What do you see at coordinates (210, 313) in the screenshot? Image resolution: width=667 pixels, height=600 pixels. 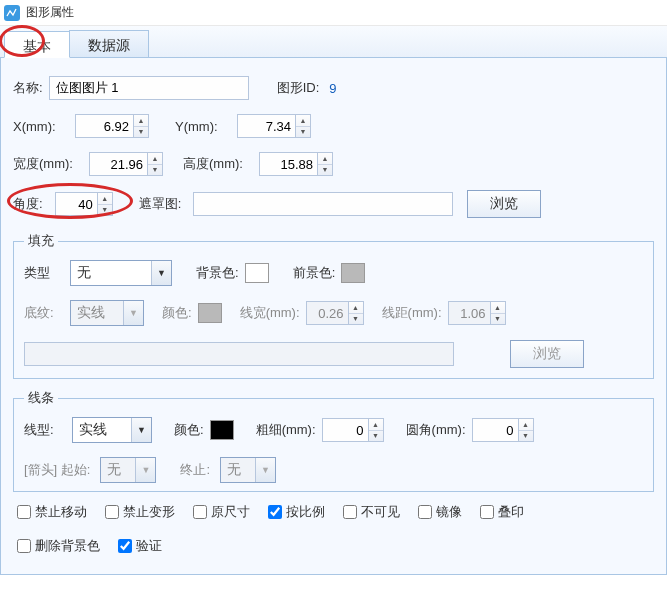 I see `pattern-color-swatch` at bounding box center [210, 313].